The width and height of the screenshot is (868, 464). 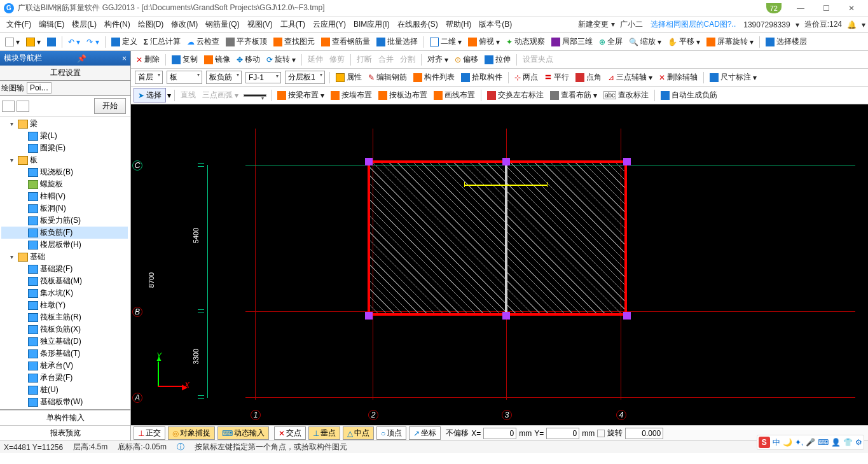 I want to click on tab-project-settings: 工程设置, so click(x=65, y=73).